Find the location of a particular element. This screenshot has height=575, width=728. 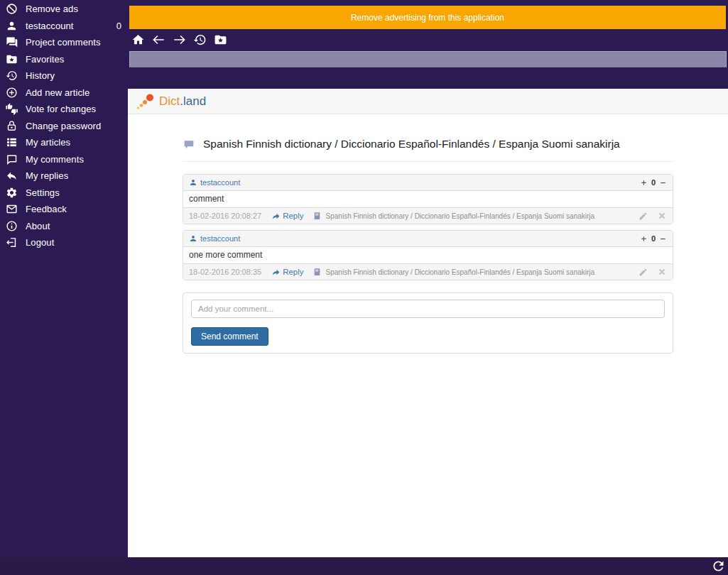

comment-input is located at coordinates (428, 309).